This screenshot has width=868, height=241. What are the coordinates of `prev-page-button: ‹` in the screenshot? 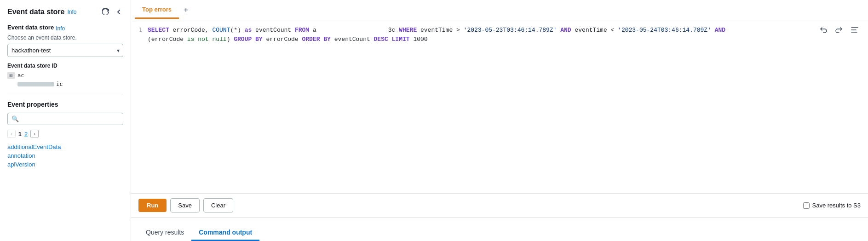 It's located at (11, 134).